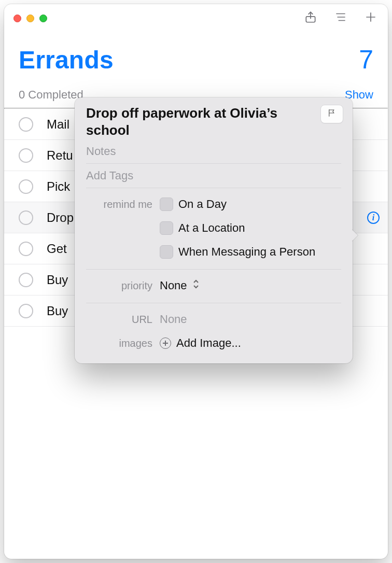 The height and width of the screenshot is (563, 392). Describe the element at coordinates (179, 286) in the screenshot. I see `priority-select: None` at that location.